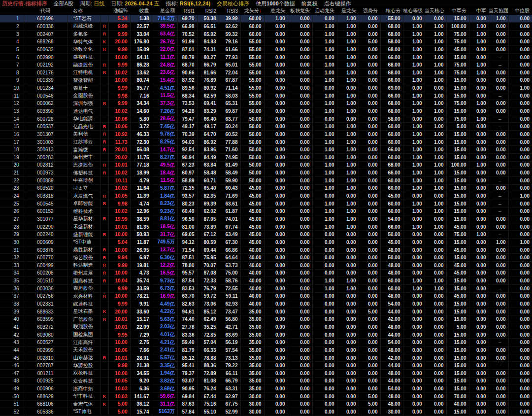 Image resolution: width=532 pixels, height=416 pixels. What do you see at coordinates (45, 11) in the screenshot?
I see `column-header-stock-code: 代码` at bounding box center [45, 11].